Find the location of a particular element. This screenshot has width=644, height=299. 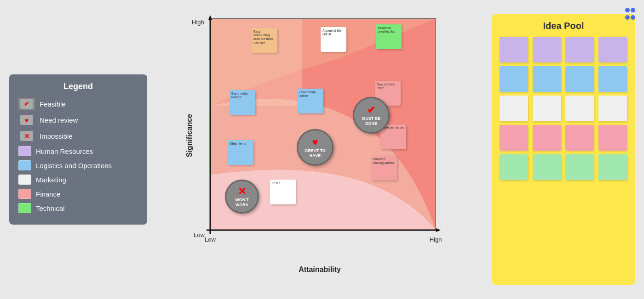

feasible-label: Feasible is located at coordinates (52, 104).